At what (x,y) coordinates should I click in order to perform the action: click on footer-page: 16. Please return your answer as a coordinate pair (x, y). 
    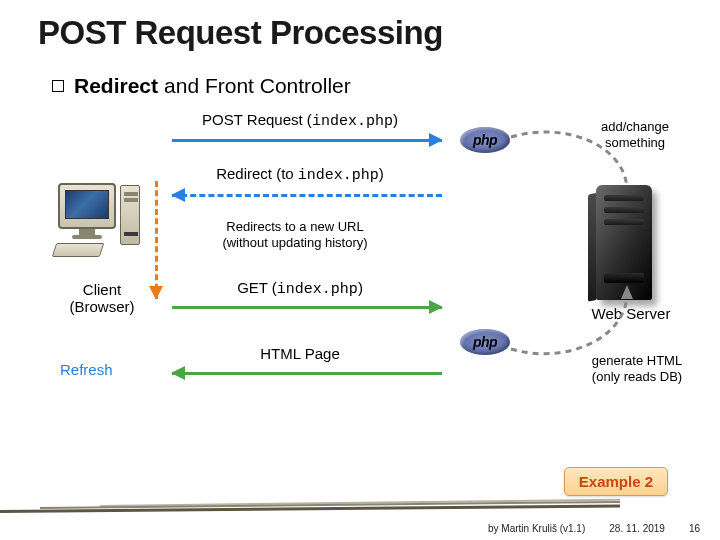
    Looking at the image, I should click on (694, 528).